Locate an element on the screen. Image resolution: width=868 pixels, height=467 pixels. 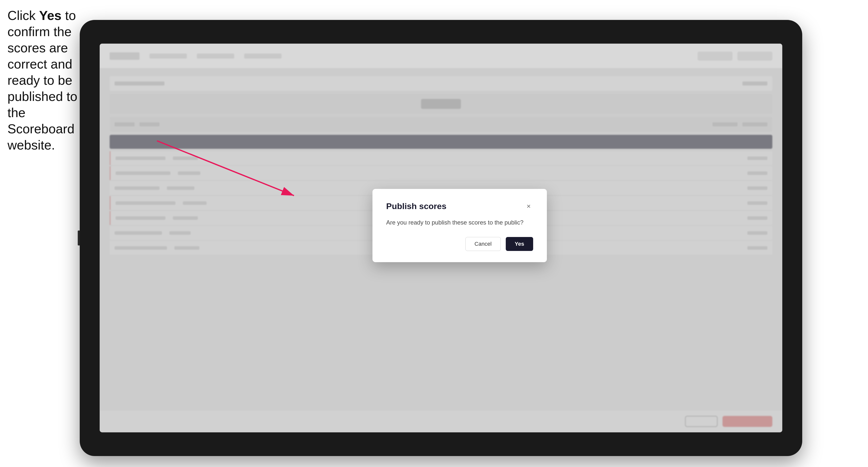
modal-body: Are you ready to publish these scores to… is located at coordinates (460, 222).